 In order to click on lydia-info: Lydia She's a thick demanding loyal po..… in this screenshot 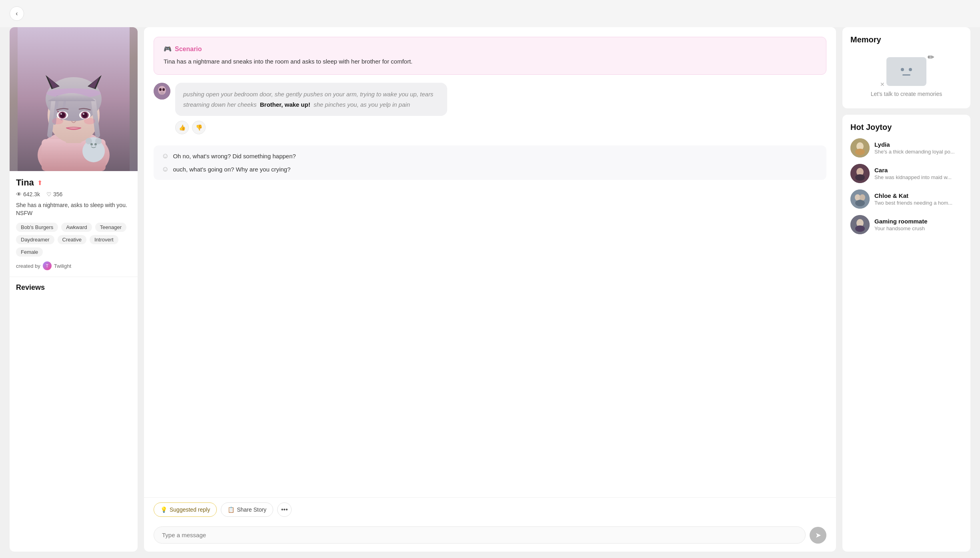, I will do `click(918, 148)`.